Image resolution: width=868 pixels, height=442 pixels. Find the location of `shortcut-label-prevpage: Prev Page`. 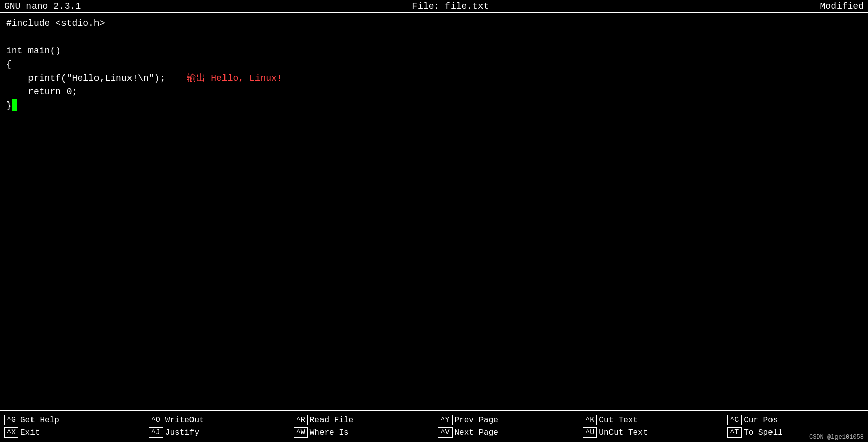

shortcut-label-prevpage: Prev Page is located at coordinates (476, 420).